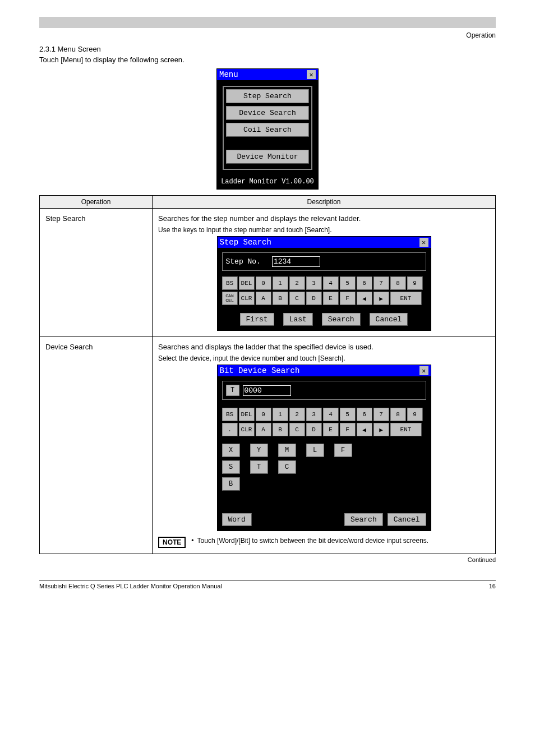 The image size is (535, 756). What do you see at coordinates (246, 242) in the screenshot?
I see `step-search-title: Step Search` at bounding box center [246, 242].